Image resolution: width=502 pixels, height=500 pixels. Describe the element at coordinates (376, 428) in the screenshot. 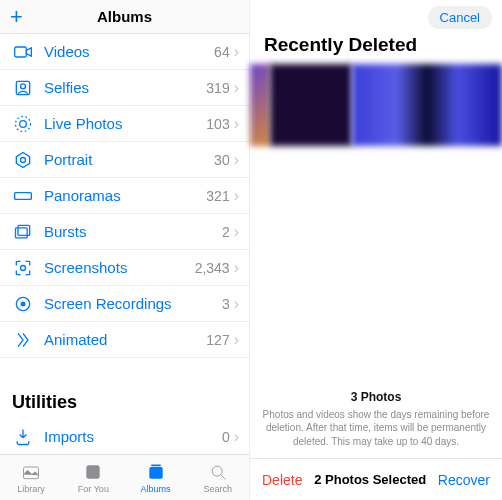

I see `deletion-description: Photos and videos show the days remainin…` at that location.